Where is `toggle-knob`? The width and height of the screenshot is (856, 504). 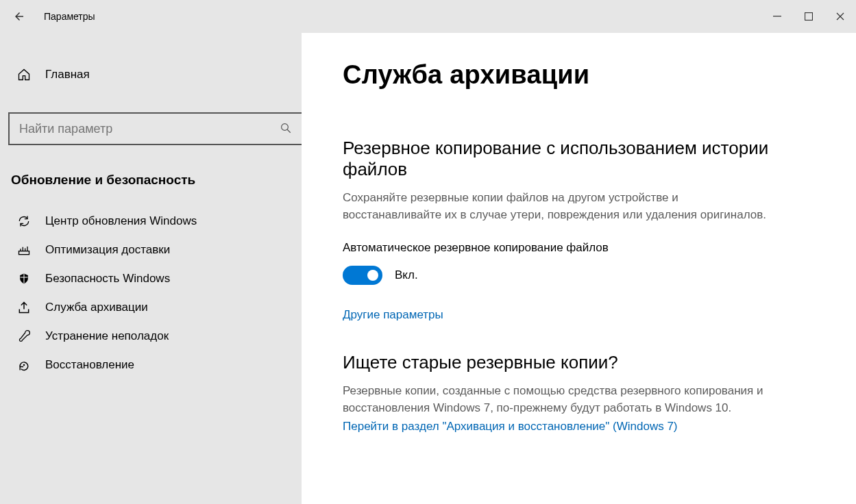 toggle-knob is located at coordinates (373, 275).